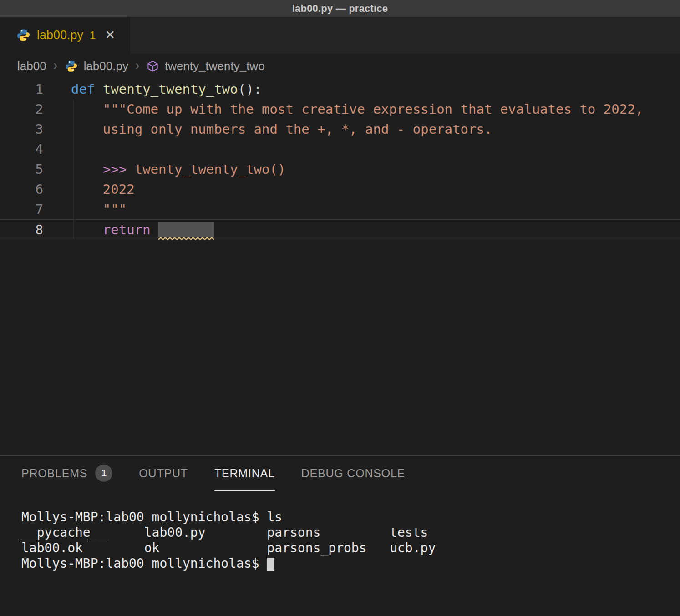  Describe the element at coordinates (215, 66) in the screenshot. I see `breadcrumb-item-symbol: twenty_twenty_two` at that location.